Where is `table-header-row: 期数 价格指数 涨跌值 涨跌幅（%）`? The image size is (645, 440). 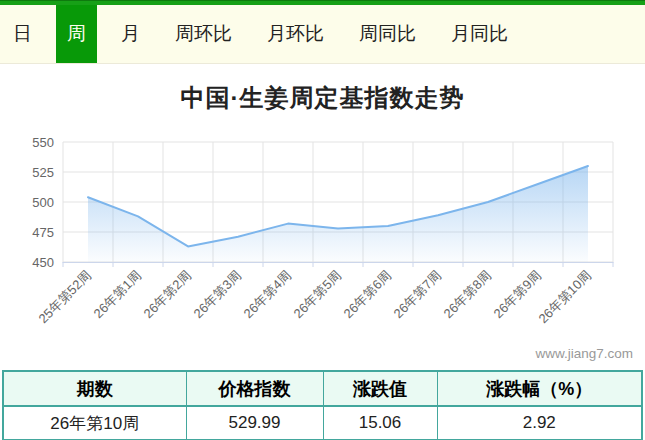 table-header-row: 期数 价格指数 涨跌值 涨跌幅（%） is located at coordinates (322, 388).